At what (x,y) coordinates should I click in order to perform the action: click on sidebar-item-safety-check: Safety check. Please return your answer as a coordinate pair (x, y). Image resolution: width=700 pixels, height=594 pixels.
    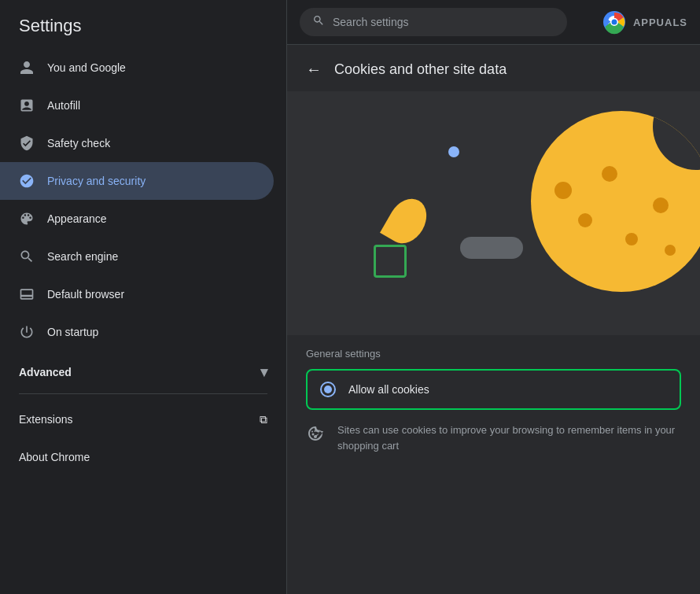
    Looking at the image, I should click on (137, 143).